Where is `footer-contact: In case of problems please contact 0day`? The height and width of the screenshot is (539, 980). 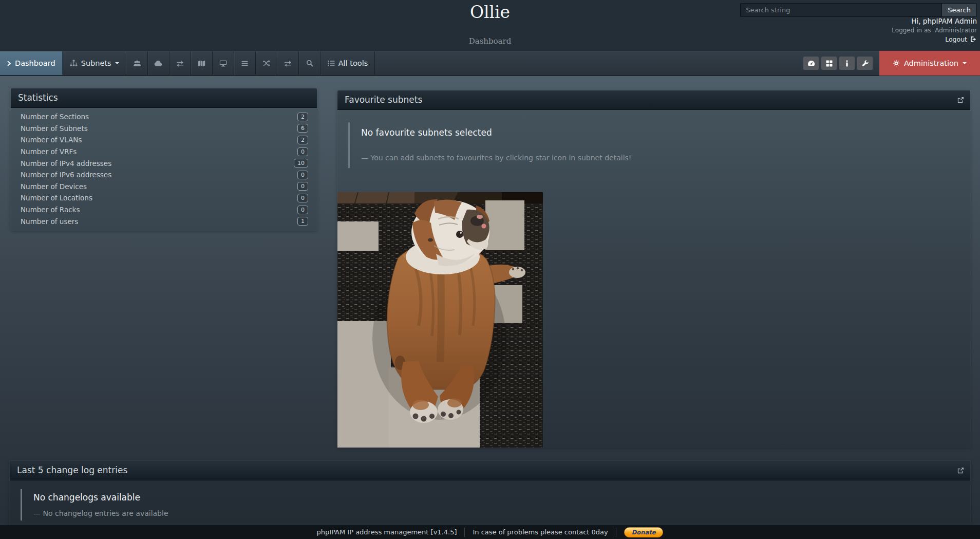 footer-contact: In case of problems please contact 0day is located at coordinates (540, 532).